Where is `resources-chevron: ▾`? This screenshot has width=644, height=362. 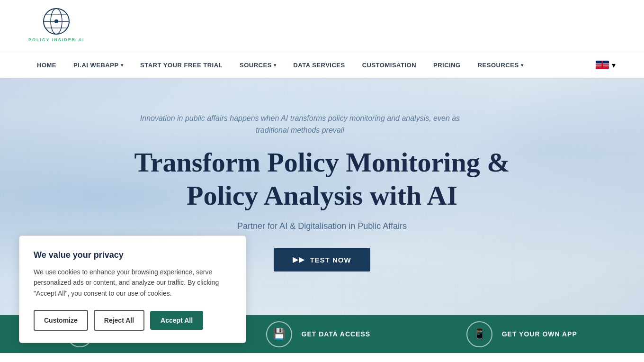 resources-chevron: ▾ is located at coordinates (522, 65).